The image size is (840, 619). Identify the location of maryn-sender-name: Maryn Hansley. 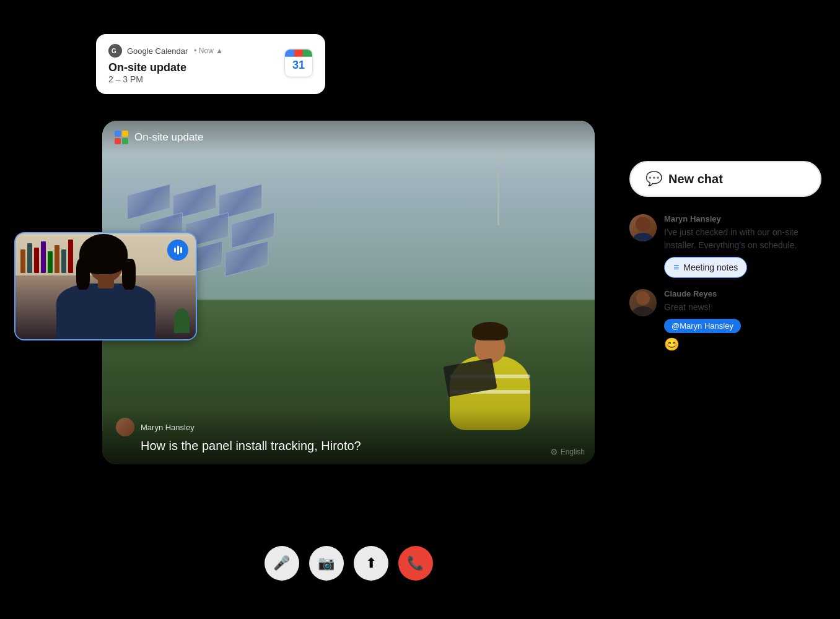
(743, 219).